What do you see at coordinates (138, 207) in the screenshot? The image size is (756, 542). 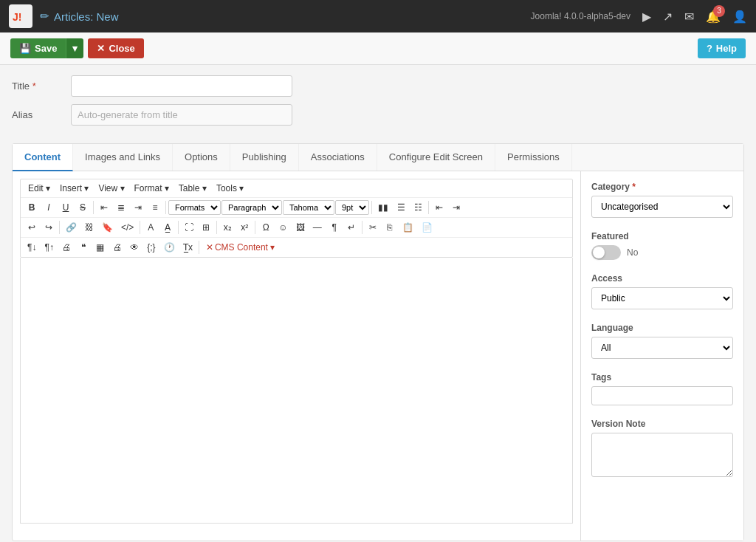 I see `align-right-button: ⇥` at bounding box center [138, 207].